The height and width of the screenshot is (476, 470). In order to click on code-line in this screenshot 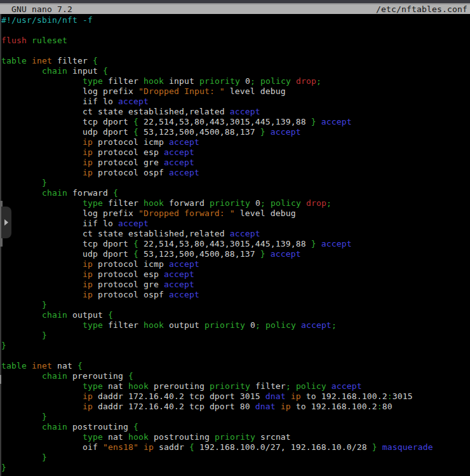, I will do `click(236, 31)`.